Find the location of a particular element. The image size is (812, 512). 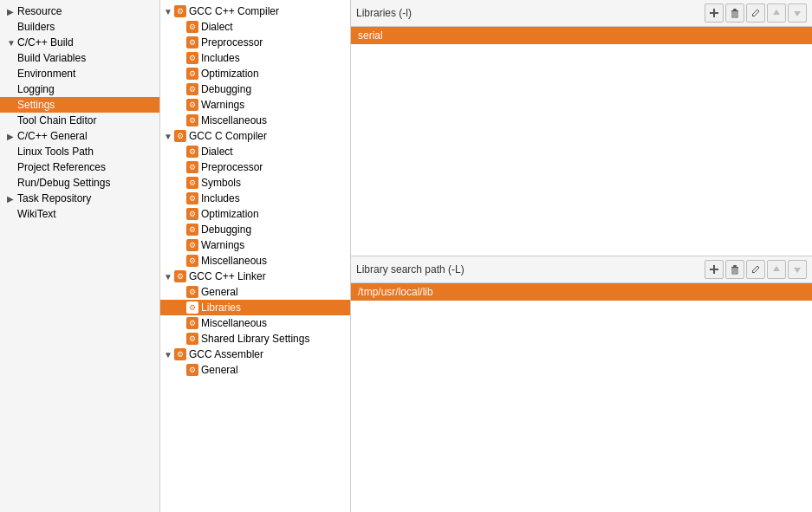

tree-gcc-cpp-warnings: ▶ ⚙ Warnings is located at coordinates (255, 105).